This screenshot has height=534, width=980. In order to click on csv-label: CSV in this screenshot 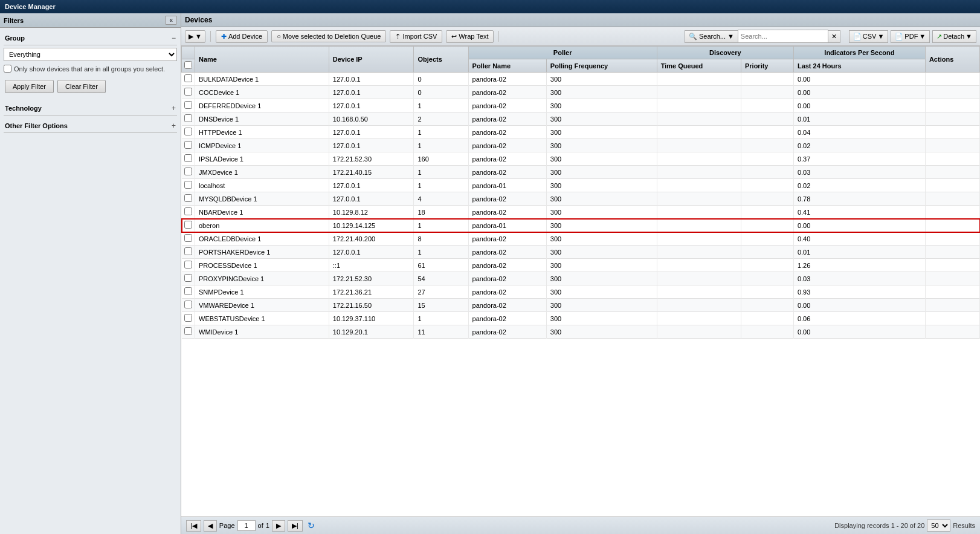, I will do `click(870, 36)`.